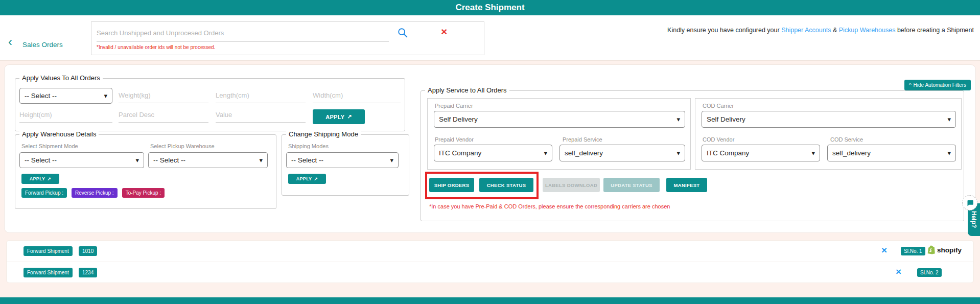  Describe the element at coordinates (582, 139) in the screenshot. I see `prepaid-service-label: Prepaid Service` at that location.